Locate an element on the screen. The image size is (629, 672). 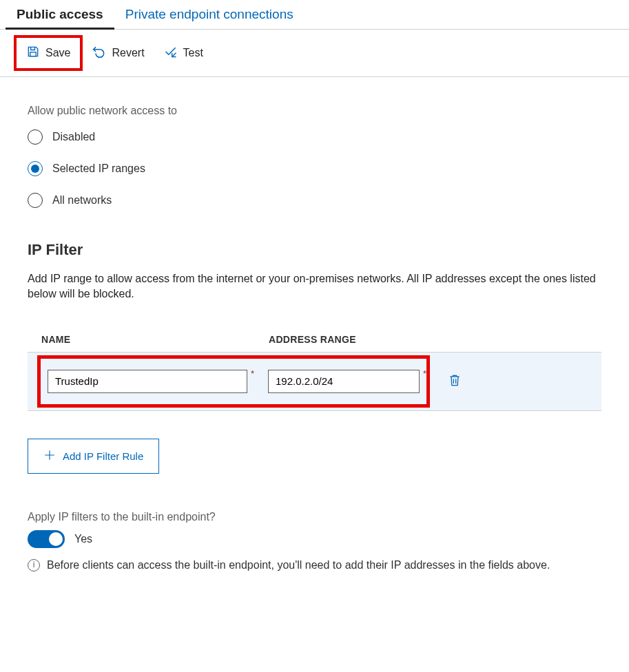
col-header-address-range: ADDRESS RANGE is located at coordinates (358, 339).